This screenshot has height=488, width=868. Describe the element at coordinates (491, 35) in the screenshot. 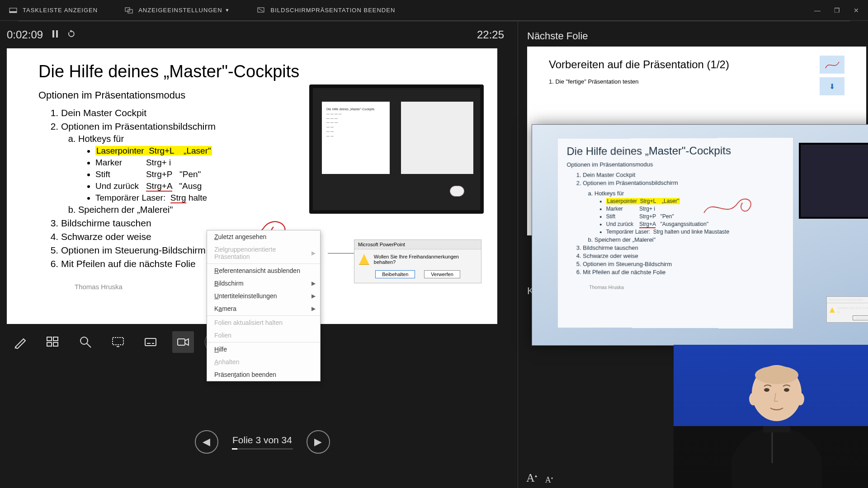

I see `wall-clock: 22:25` at that location.